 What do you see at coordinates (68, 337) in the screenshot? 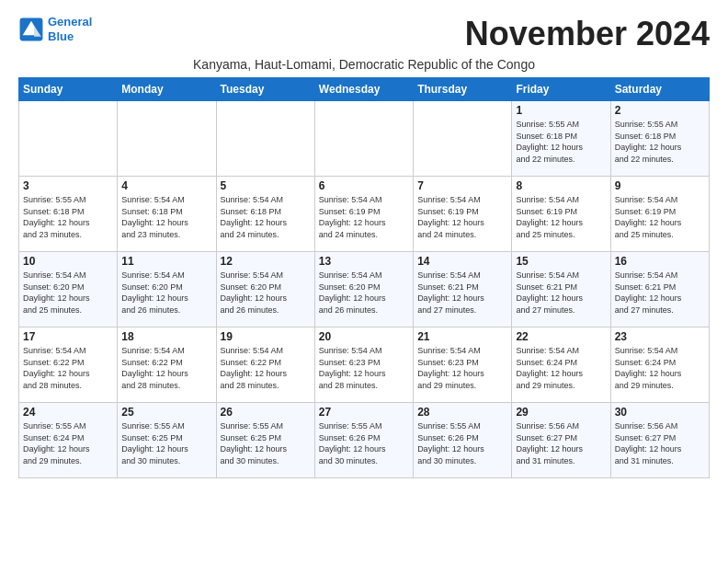
I see `day-number: 17` at bounding box center [68, 337].